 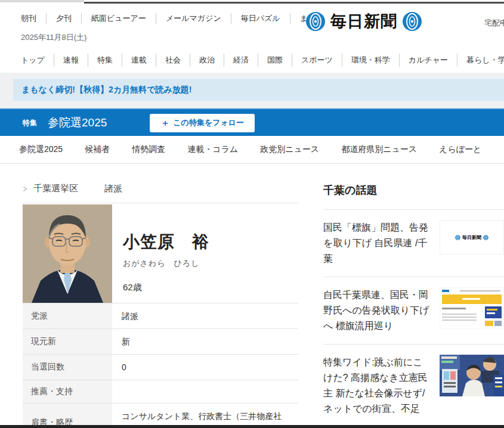 What do you see at coordinates (494, 23) in the screenshot?
I see `home-delivery-link: 宅配申` at bounding box center [494, 23].